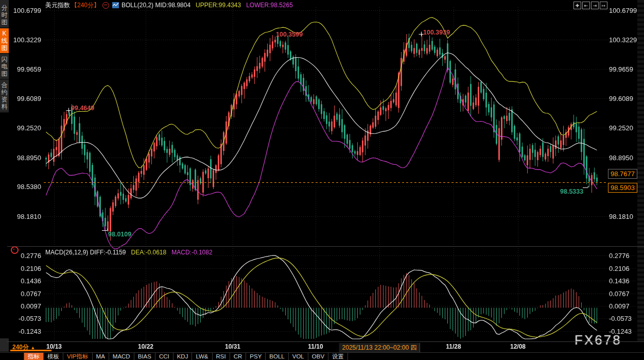 This screenshot has width=644, height=360. What do you see at coordinates (338, 356) in the screenshot?
I see `toolbar-设置: 设置` at bounding box center [338, 356].